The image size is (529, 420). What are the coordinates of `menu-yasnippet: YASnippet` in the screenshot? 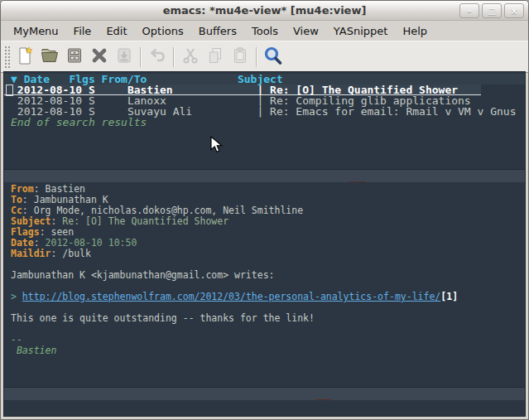 It's located at (361, 31).